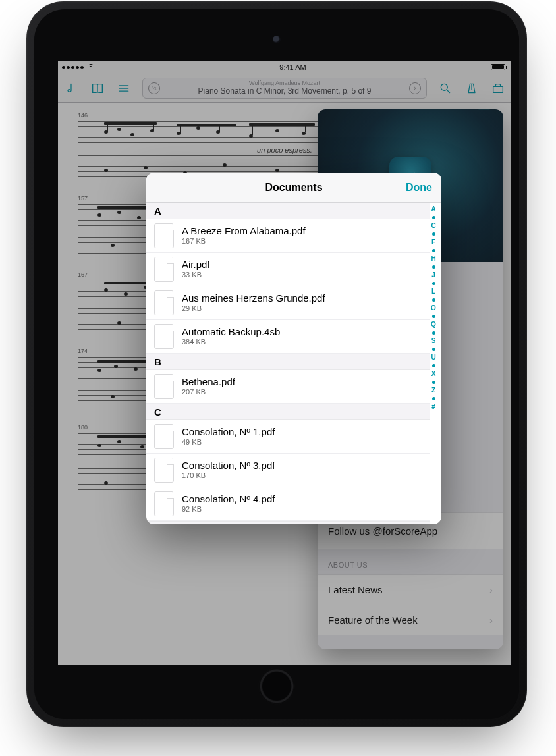 The width and height of the screenshot is (556, 756). Describe the element at coordinates (288, 523) in the screenshot. I see `section-header: D` at that location.